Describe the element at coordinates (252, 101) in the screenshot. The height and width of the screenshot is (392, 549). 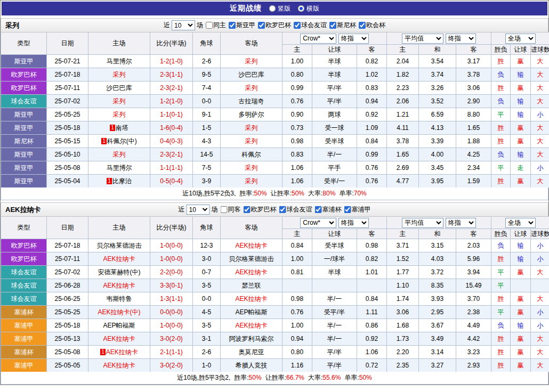
I see `away-team: 古拉瑞奇` at that location.